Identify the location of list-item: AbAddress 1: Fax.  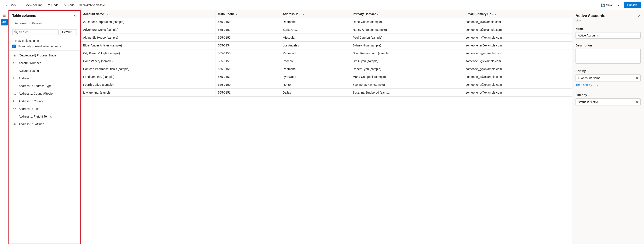
(44, 109).